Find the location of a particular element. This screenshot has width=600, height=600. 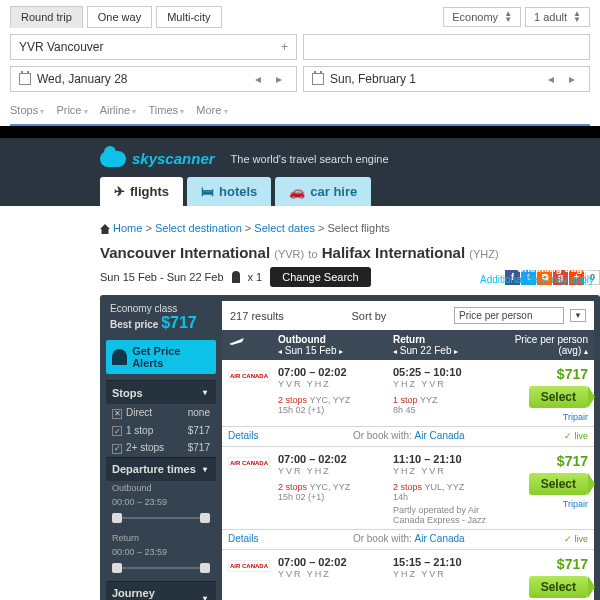

outbound-label: Outbound is located at coordinates (161, 488).